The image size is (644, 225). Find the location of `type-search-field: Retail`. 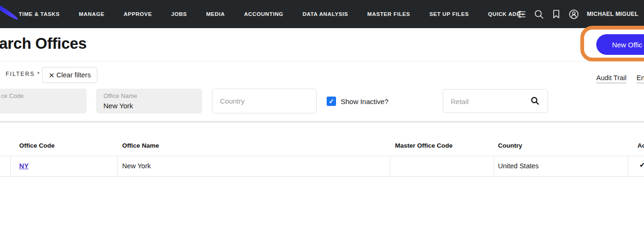

type-search-field: Retail is located at coordinates (495, 101).